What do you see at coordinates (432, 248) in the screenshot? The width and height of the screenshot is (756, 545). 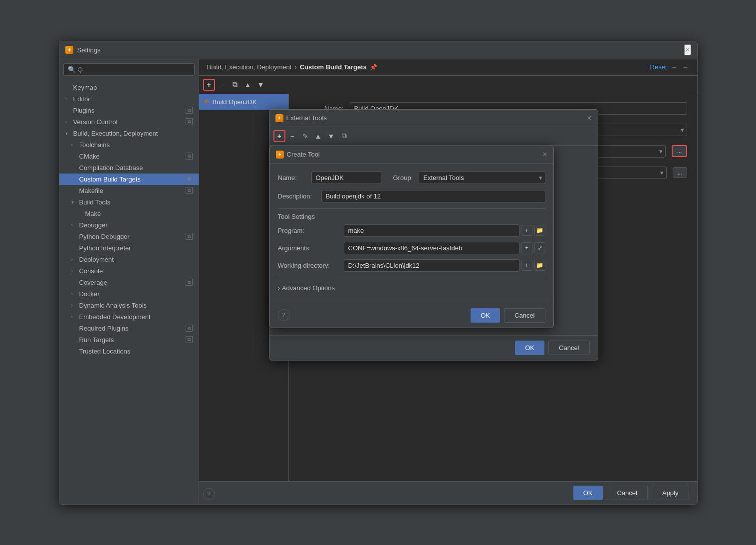 I see `ct-arguments-input` at bounding box center [432, 248].